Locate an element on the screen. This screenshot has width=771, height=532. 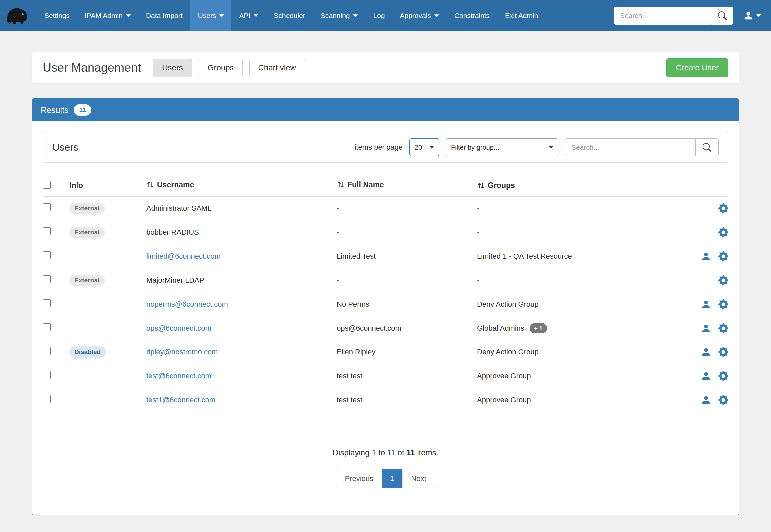
nav-item-label: Constraints is located at coordinates (472, 16).